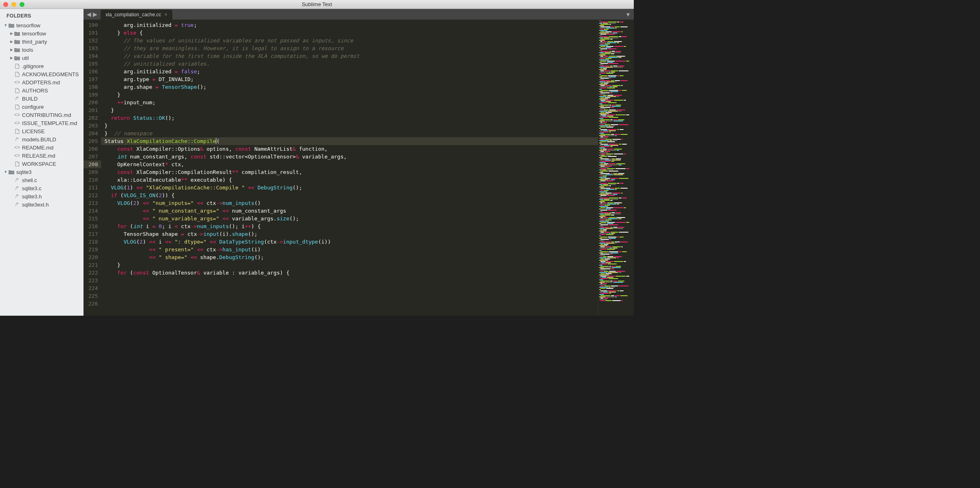 The width and height of the screenshot is (980, 488). What do you see at coordinates (93, 226) in the screenshot?
I see `line-number: 216` at bounding box center [93, 226].